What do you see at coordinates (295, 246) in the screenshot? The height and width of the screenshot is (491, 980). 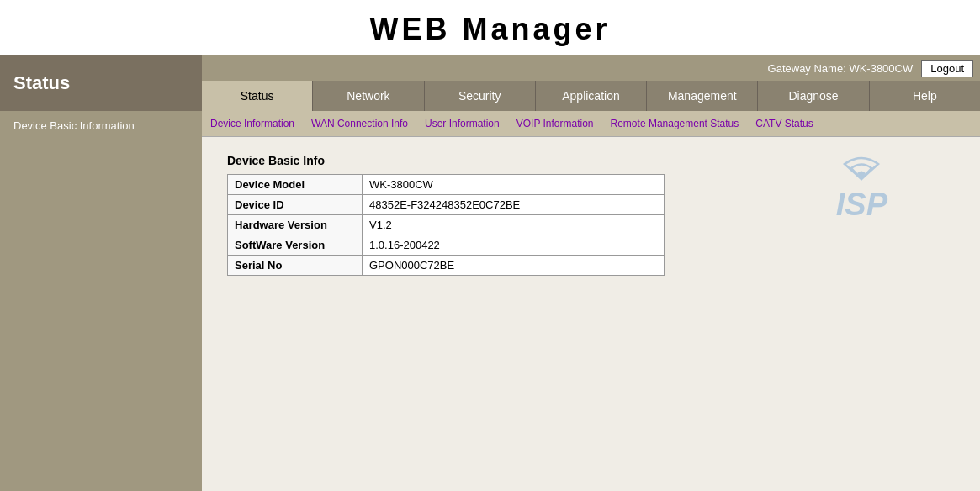 I see `table-cell-label: SoftWare Version` at bounding box center [295, 246].